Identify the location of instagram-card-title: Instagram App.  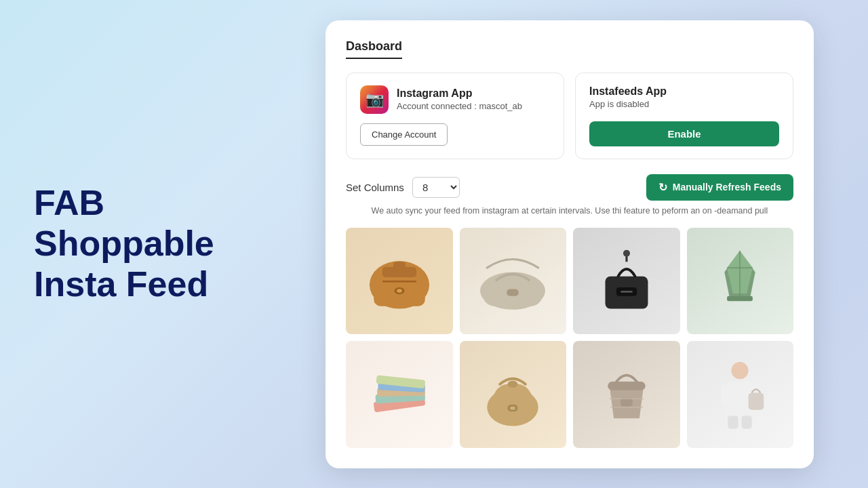
(460, 94).